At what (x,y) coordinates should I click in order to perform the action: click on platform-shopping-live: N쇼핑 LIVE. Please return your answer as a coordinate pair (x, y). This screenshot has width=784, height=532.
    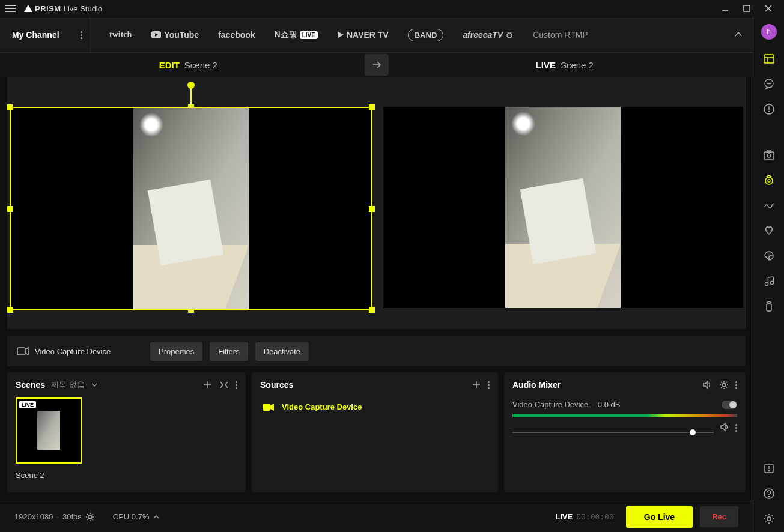
    Looking at the image, I should click on (296, 35).